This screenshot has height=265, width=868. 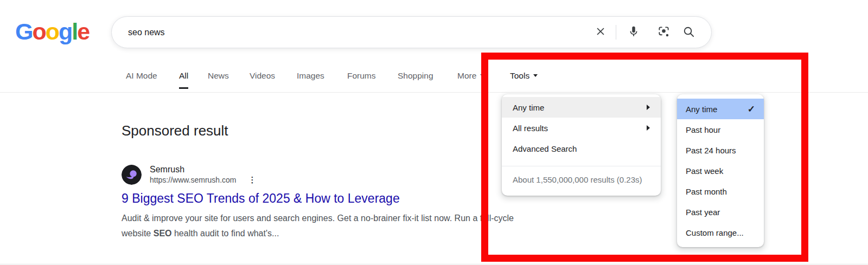 I want to click on description-bold-keyword: SEO, so click(x=163, y=233).